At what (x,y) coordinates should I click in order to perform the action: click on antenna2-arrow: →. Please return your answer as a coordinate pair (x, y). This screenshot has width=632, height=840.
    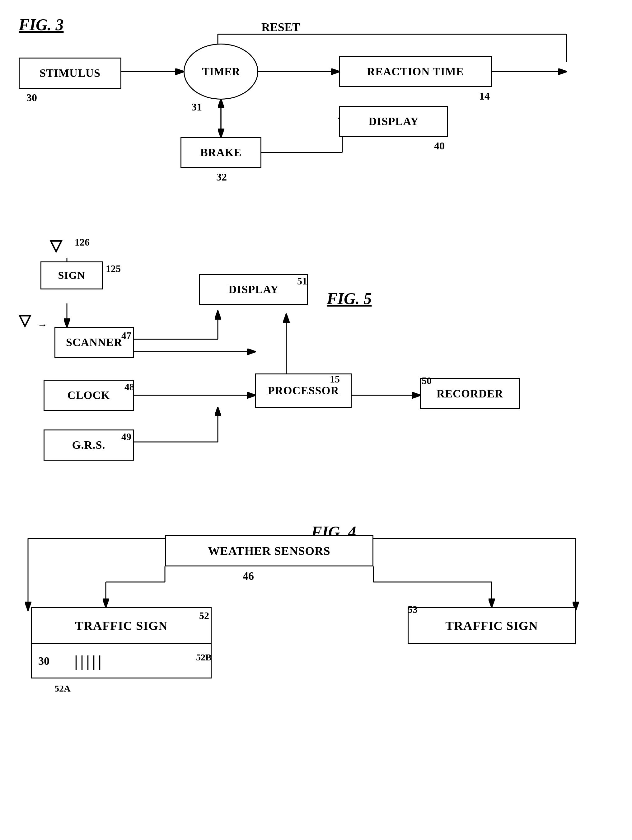
    Looking at the image, I should click on (43, 325).